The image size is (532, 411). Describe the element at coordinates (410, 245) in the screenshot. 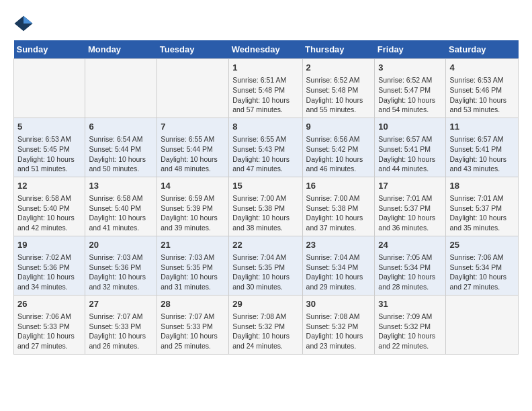

I see `day-number: 24` at that location.